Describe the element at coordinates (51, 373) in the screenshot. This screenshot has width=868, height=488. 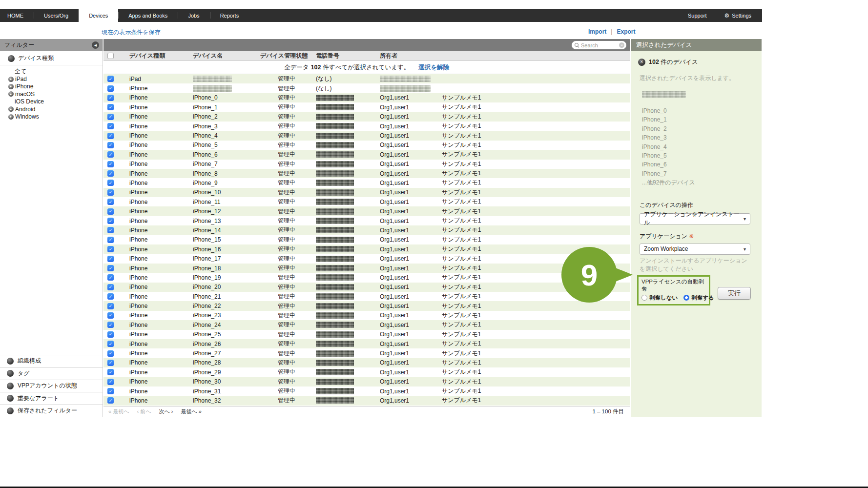
I see `sidebar-section-tag: タグ` at that location.